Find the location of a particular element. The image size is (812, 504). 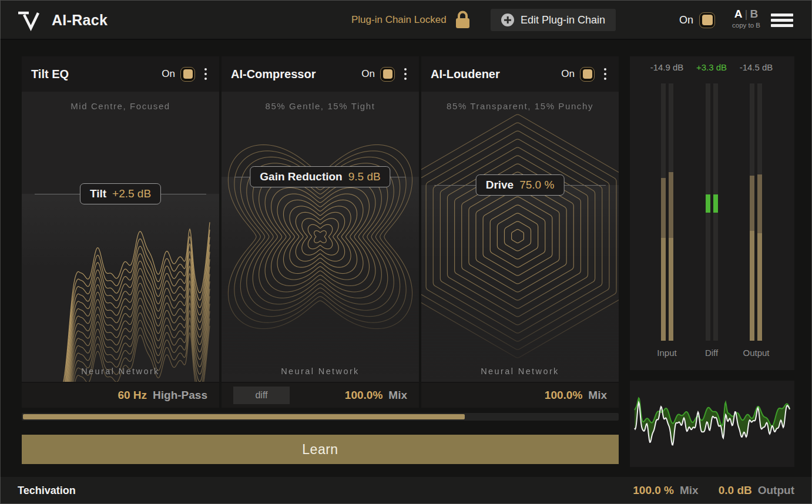

waveform-scope-canvas is located at coordinates (712, 424).